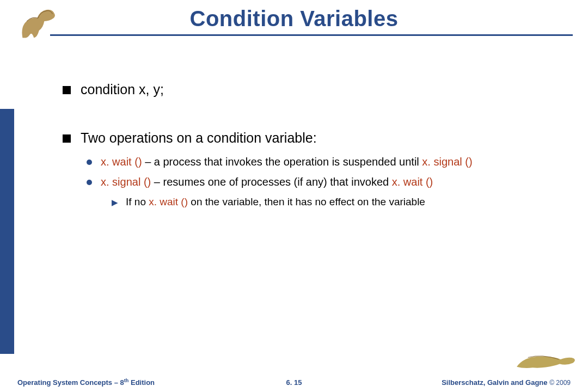  What do you see at coordinates (199, 138) in the screenshot?
I see `bullet-text: Two operations on a condition variable:` at bounding box center [199, 138].